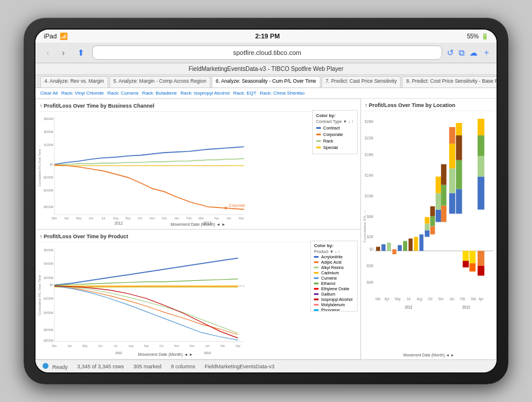  I want to click on svg-text: Corporate, so click(237, 206).